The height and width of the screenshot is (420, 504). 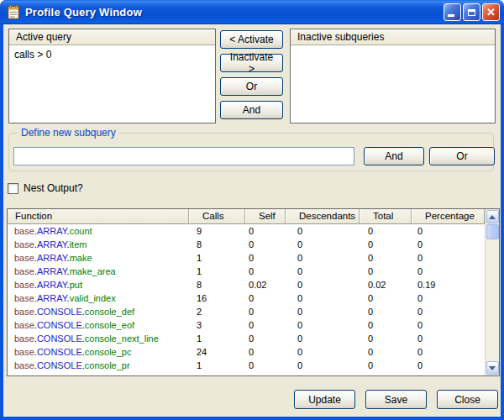 I want to click on inactivate-button: Inactivate >, so click(x=252, y=63).